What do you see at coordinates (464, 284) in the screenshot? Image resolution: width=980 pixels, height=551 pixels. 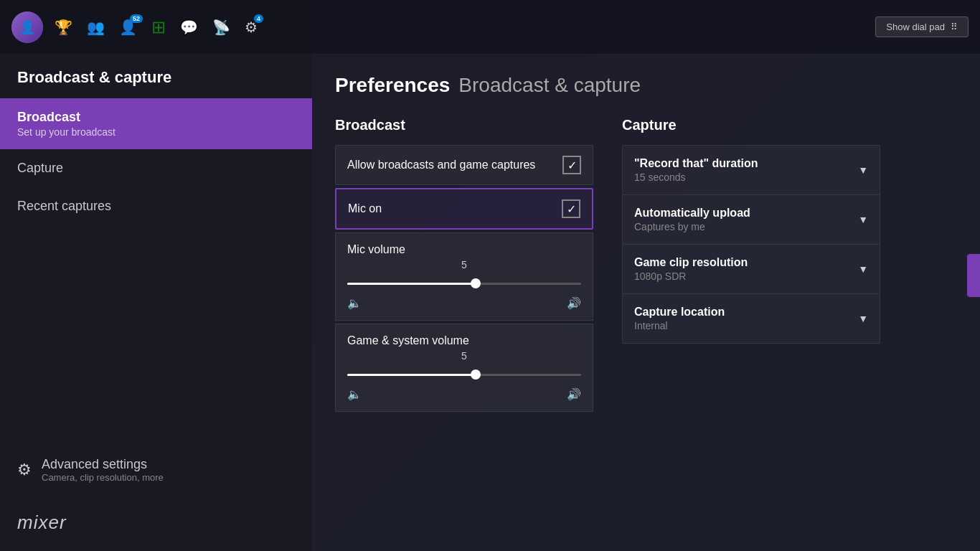 I see `mic-volume-track` at bounding box center [464, 284].